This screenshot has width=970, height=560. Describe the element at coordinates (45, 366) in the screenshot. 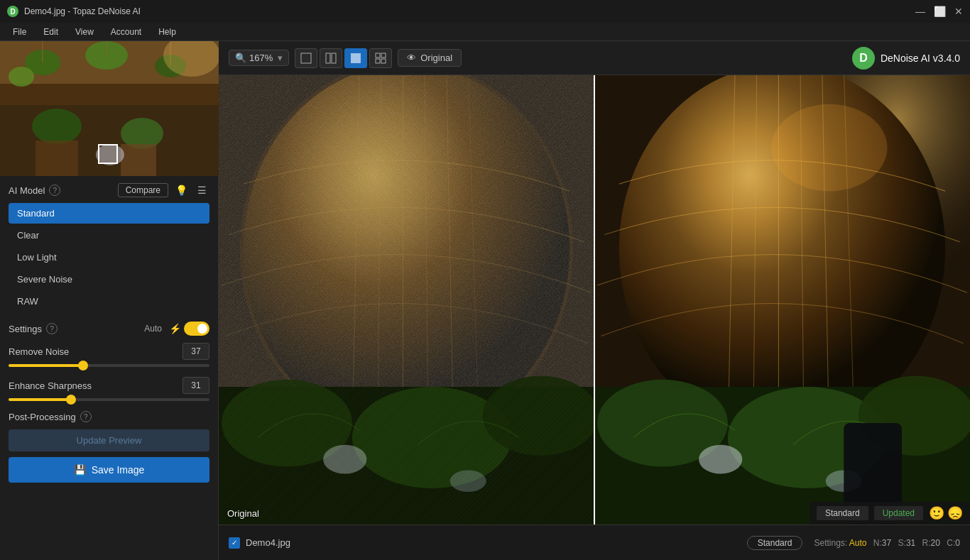

I see `remove-noise-fill` at that location.